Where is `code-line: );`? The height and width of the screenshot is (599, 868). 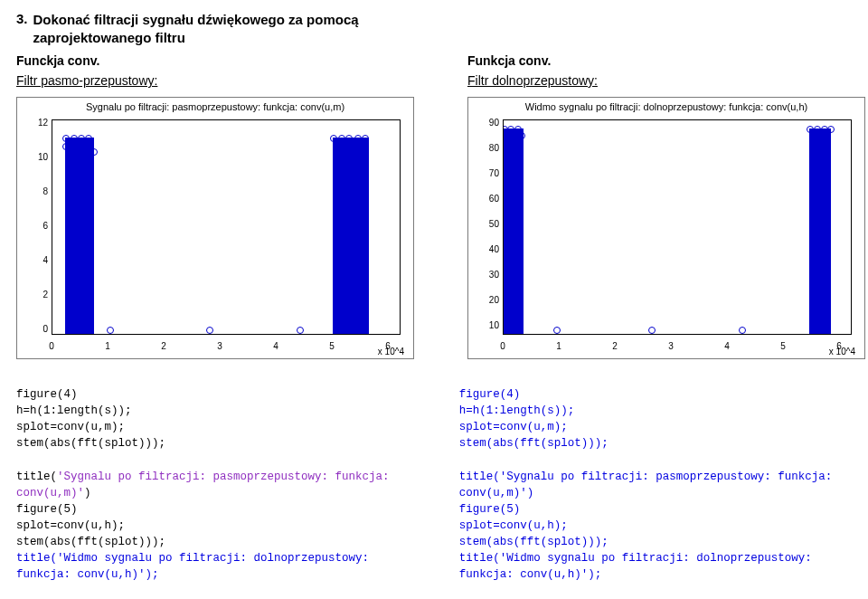
code-line: ); is located at coordinates (595, 575).